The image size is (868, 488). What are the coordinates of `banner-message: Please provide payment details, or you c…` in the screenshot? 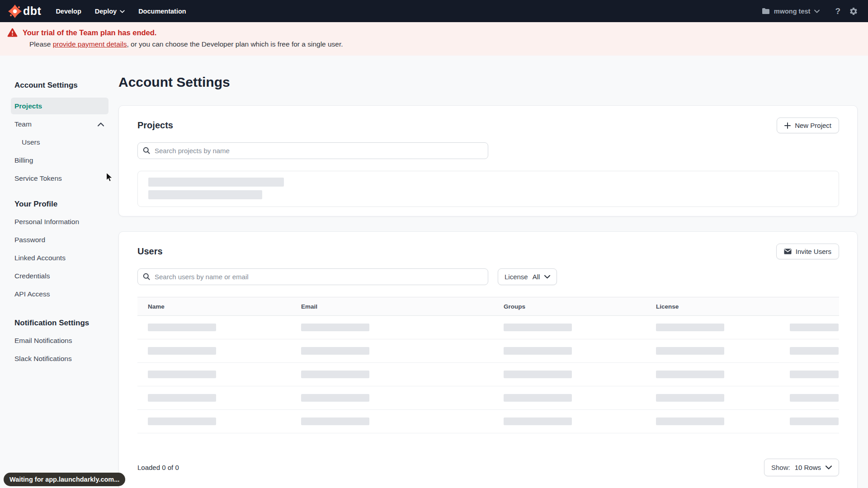 It's located at (448, 44).